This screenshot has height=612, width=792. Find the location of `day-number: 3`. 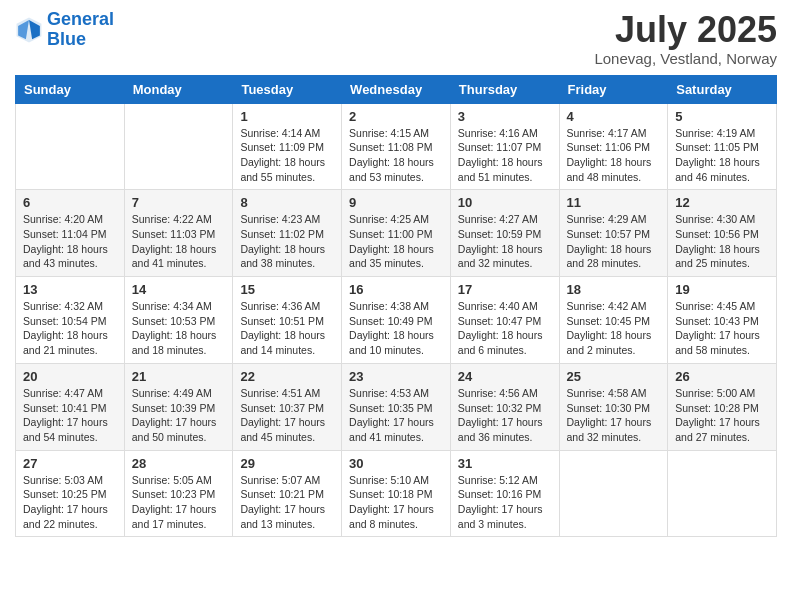

day-number: 3 is located at coordinates (505, 116).